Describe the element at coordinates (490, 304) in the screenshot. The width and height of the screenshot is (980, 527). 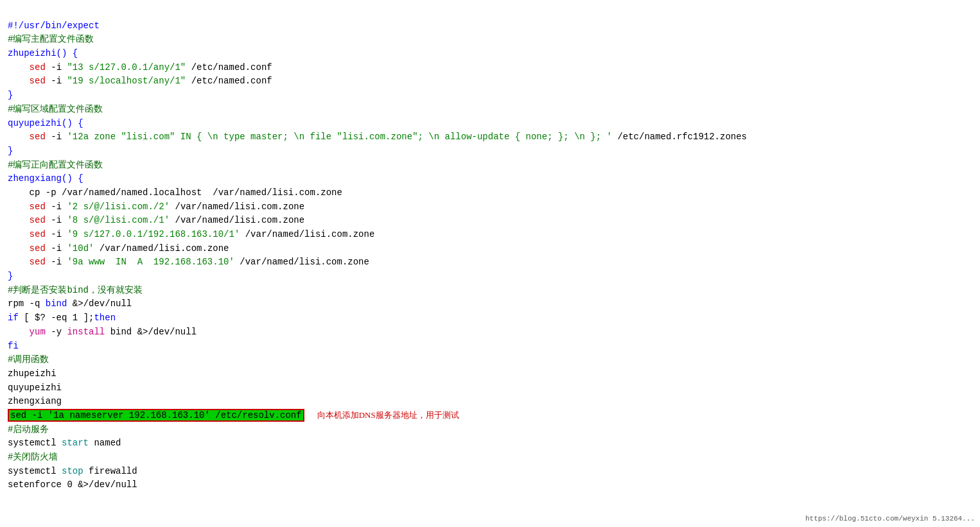
I see `code-line: rpm -q bind &>/dev/null` at that location.